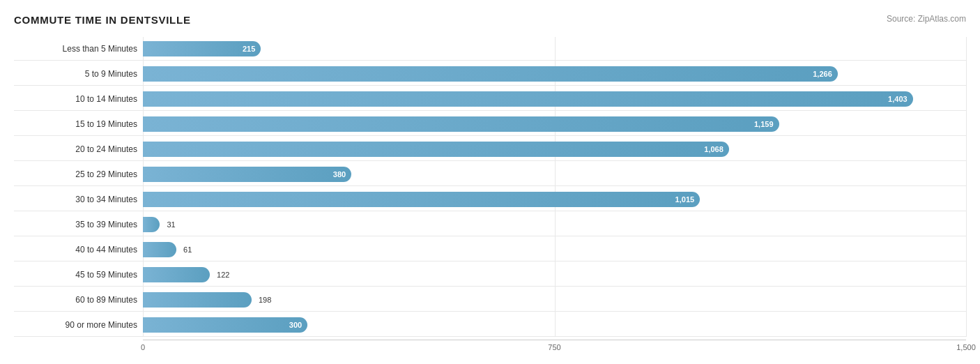  What do you see at coordinates (764, 124) in the screenshot?
I see `bar-value: 1,159` at bounding box center [764, 124].